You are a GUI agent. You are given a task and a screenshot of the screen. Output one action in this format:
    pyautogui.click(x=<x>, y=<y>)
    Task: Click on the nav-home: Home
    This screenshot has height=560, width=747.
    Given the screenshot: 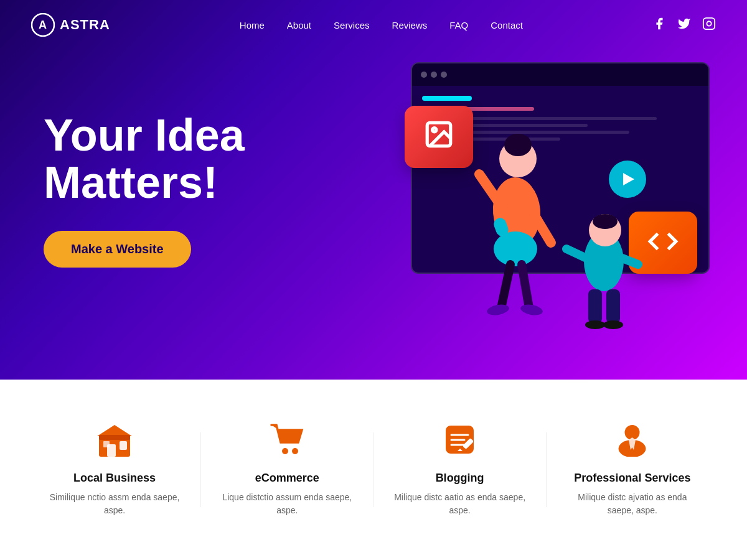 What is the action you would take?
    pyautogui.click(x=252, y=25)
    